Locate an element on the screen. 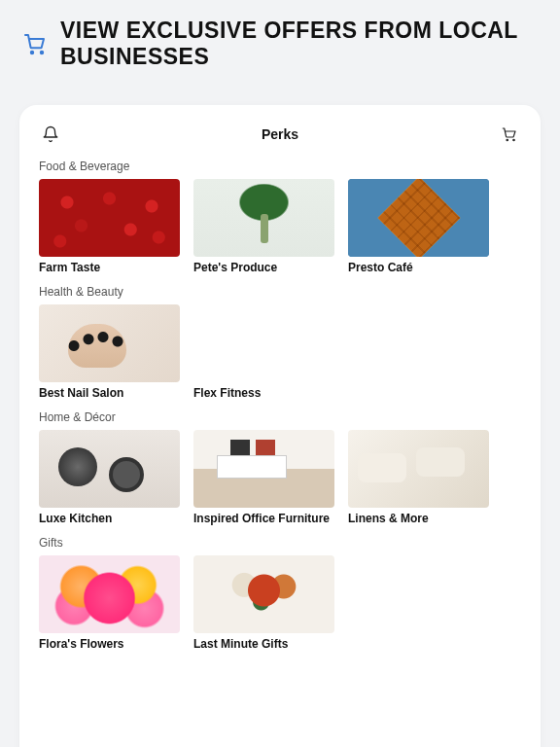 The height and width of the screenshot is (747, 560). perk-label: Pete's Produce is located at coordinates (264, 268).